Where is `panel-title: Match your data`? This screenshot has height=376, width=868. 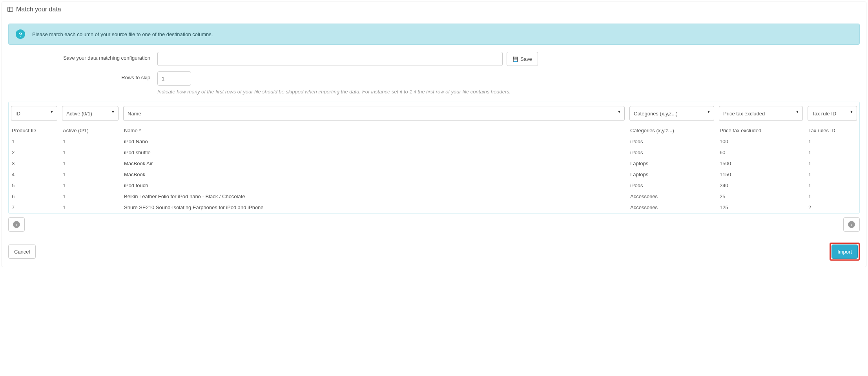 panel-title: Match your data is located at coordinates (38, 9).